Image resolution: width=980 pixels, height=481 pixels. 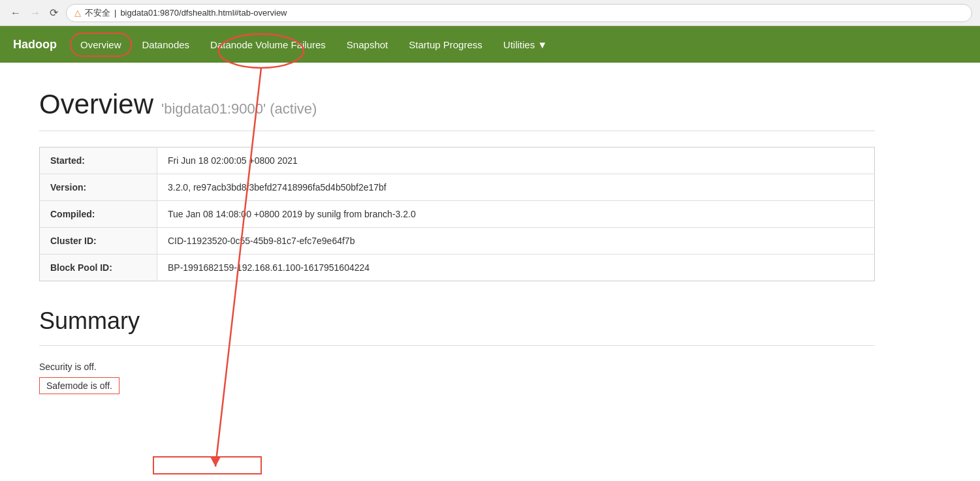 What do you see at coordinates (457, 104) in the screenshot?
I see `page-title-container: Overview 'bigdata01:9000' (active)` at bounding box center [457, 104].